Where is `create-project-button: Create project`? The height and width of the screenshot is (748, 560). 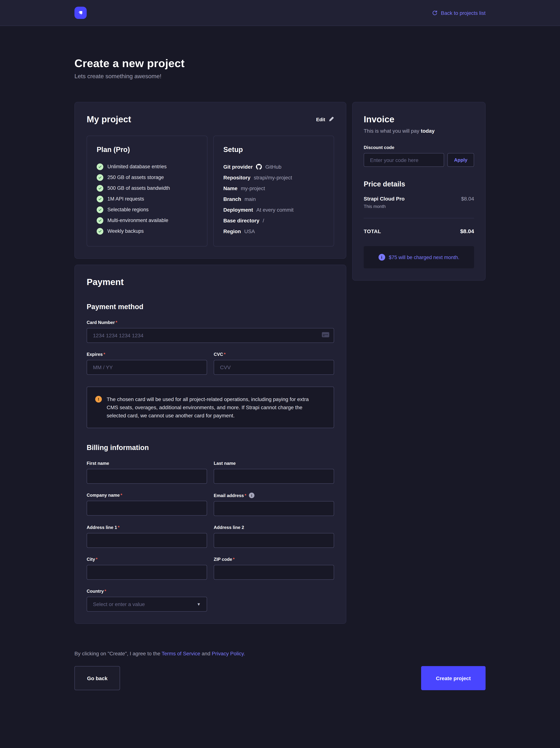
create-project-button: Create project is located at coordinates (454, 678).